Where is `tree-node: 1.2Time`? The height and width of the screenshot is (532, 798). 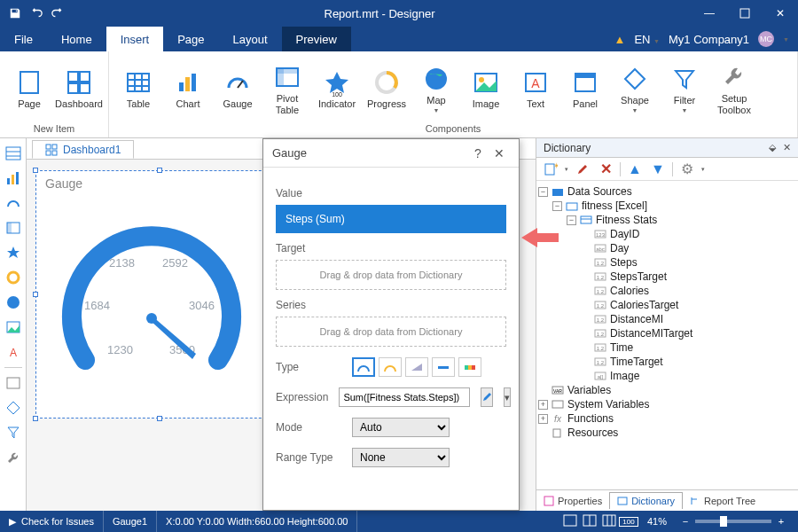 tree-node: 1.2Time is located at coordinates (667, 348).